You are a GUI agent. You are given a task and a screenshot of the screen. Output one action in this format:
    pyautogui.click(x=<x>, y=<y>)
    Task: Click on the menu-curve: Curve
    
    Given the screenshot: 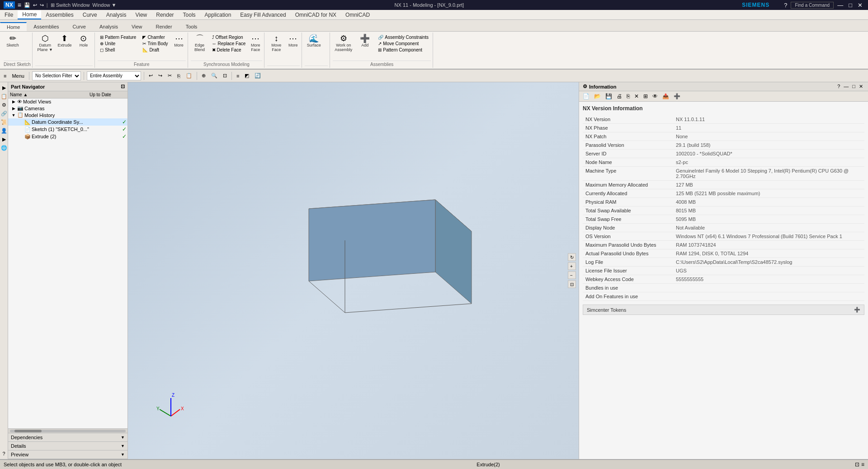 What is the action you would take?
    pyautogui.click(x=90, y=15)
    